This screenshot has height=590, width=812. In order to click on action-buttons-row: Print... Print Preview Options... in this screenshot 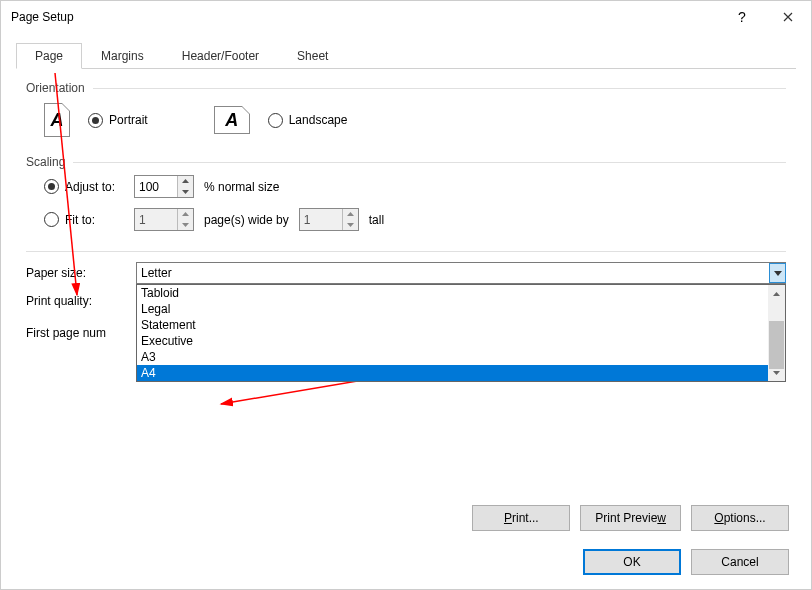, I will do `click(630, 518)`.